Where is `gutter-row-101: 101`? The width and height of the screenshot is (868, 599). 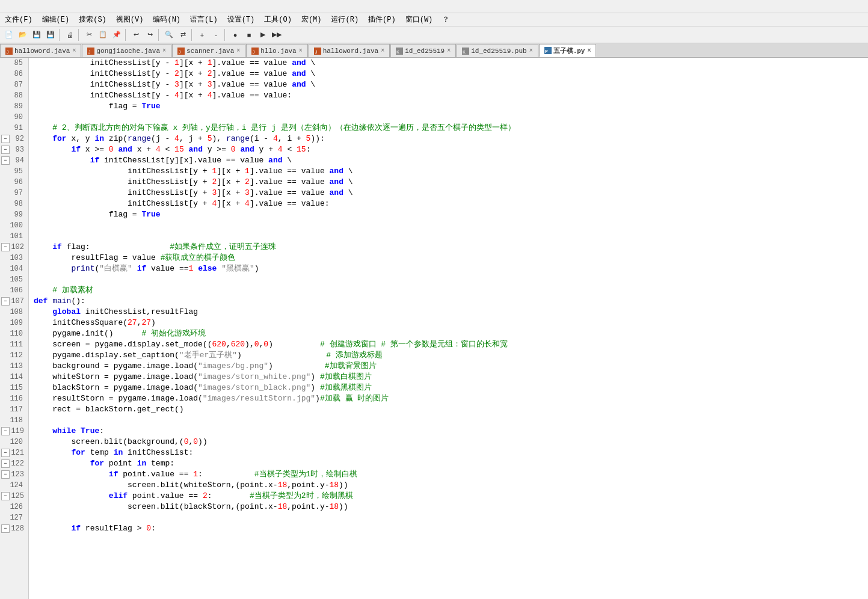 gutter-row-101: 101 is located at coordinates (14, 236).